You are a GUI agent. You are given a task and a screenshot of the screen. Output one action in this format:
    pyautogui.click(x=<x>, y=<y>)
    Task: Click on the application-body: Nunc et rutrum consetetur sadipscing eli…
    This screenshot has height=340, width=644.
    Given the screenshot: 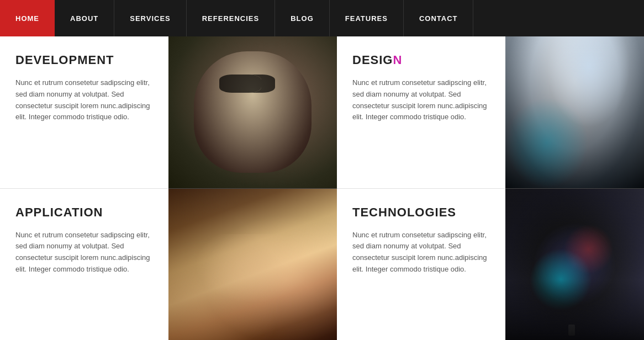 What is the action you would take?
    pyautogui.click(x=84, y=253)
    